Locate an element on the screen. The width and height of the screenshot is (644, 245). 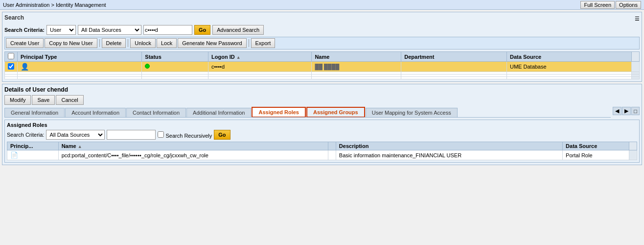
tab-contact-information: Contact Information is located at coordinates (156, 113).